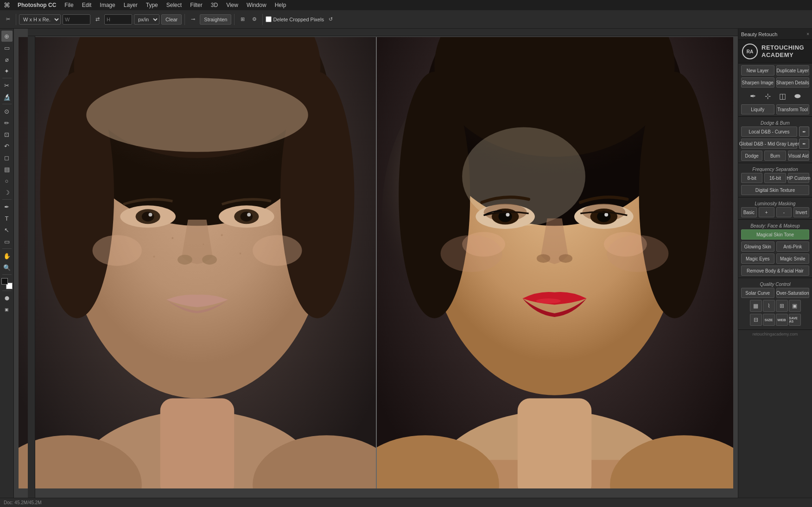 This screenshot has width=812, height=507. Describe the element at coordinates (7, 146) in the screenshot. I see `history-brush-tool: ↶` at that location.